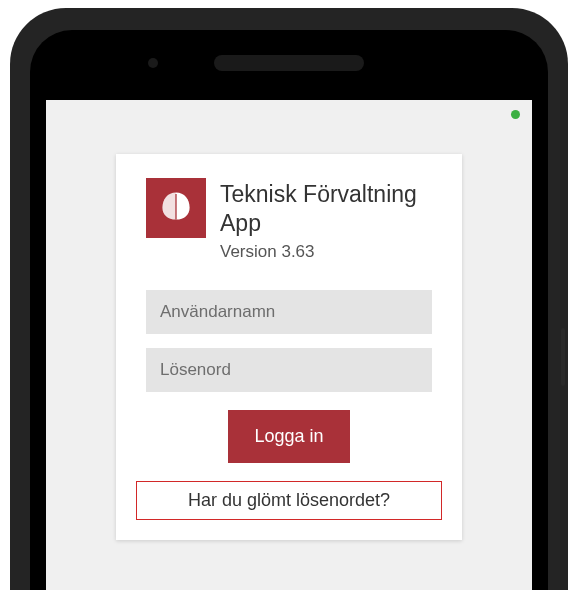 This screenshot has height=590, width=578. What do you see at coordinates (289, 436) in the screenshot?
I see `button-row: Logga in` at bounding box center [289, 436].